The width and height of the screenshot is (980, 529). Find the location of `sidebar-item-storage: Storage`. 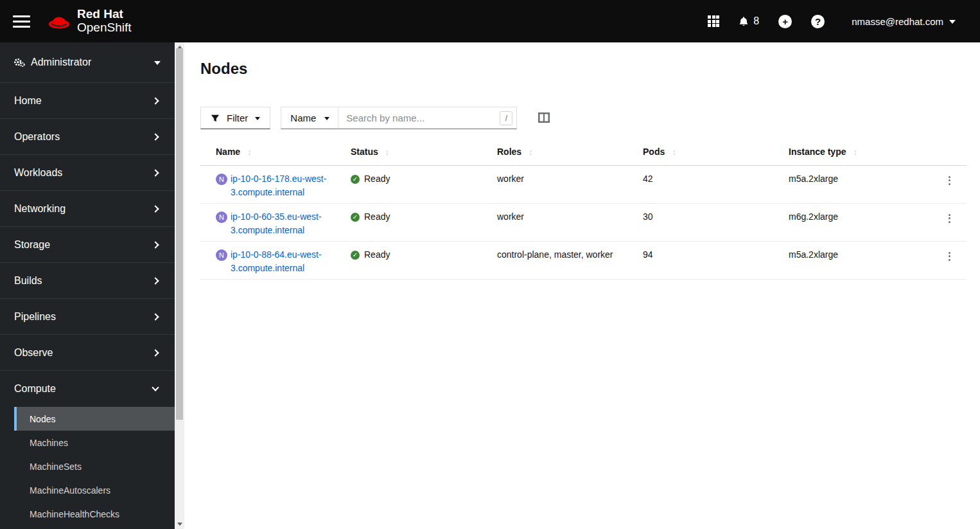

sidebar-item-storage: Storage is located at coordinates (87, 245).